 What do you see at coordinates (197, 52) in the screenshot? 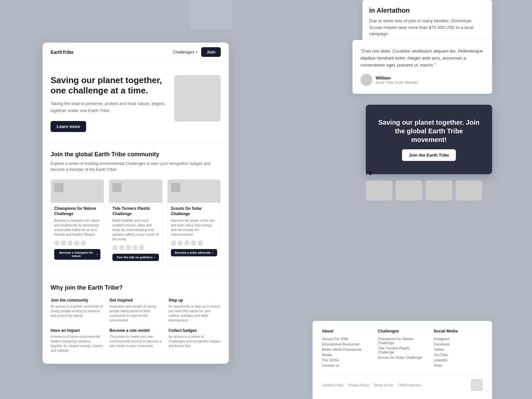
I see `navbar-right: Challenges ▾ Join` at bounding box center [197, 52].